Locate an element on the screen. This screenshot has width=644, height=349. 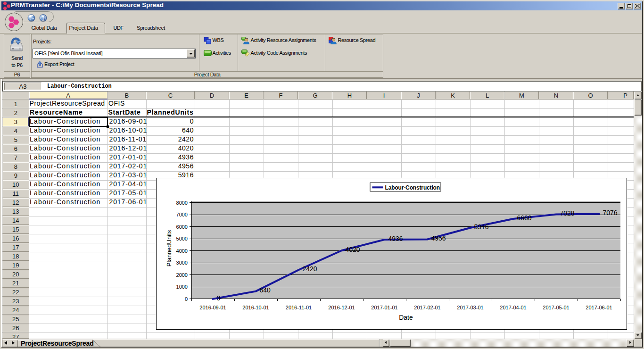
svg-text: 4020 is located at coordinates (353, 249).